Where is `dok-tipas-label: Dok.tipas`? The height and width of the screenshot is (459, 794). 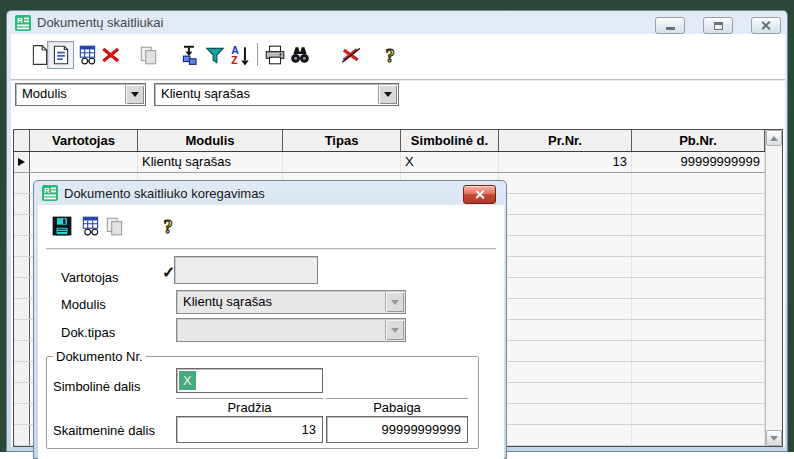 dok-tipas-label: Dok.tipas is located at coordinates (88, 332).